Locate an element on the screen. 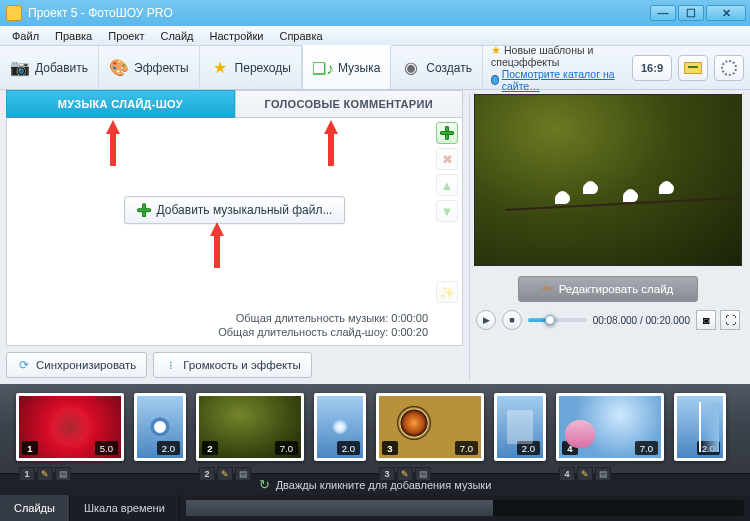  footer-tab-timeline-label: Шкала времени is located at coordinates (124, 508).